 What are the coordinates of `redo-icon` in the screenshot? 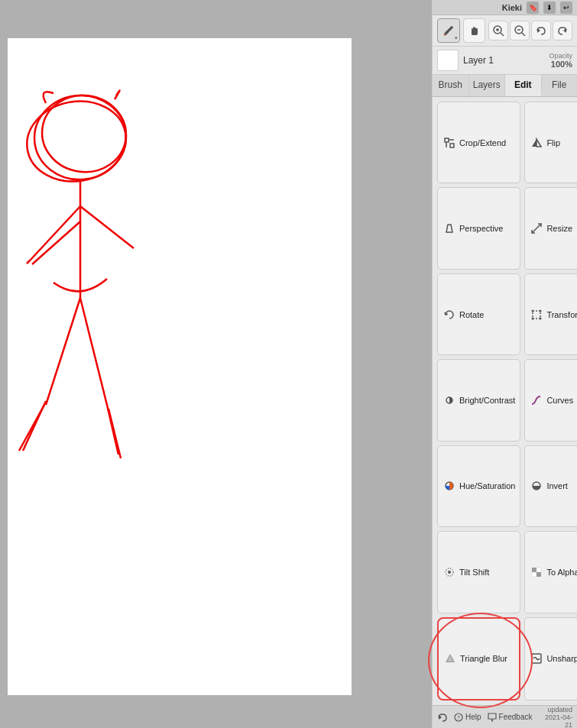 It's located at (562, 31).